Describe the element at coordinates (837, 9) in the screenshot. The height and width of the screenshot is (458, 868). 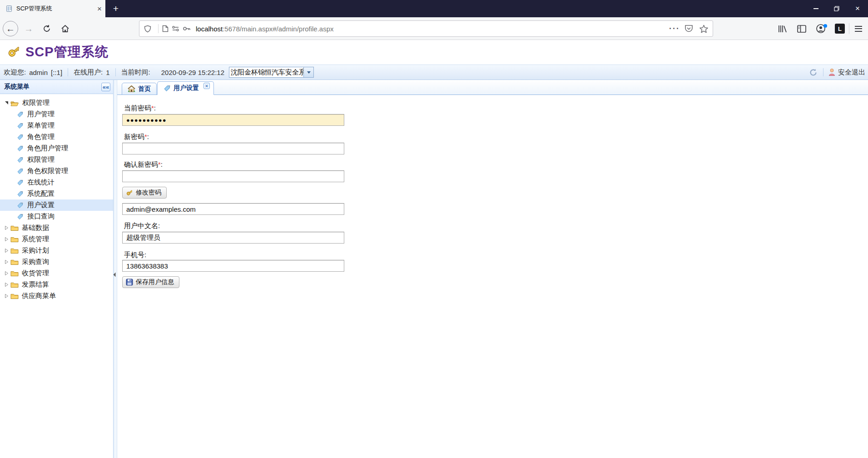
I see `restore-button` at that location.